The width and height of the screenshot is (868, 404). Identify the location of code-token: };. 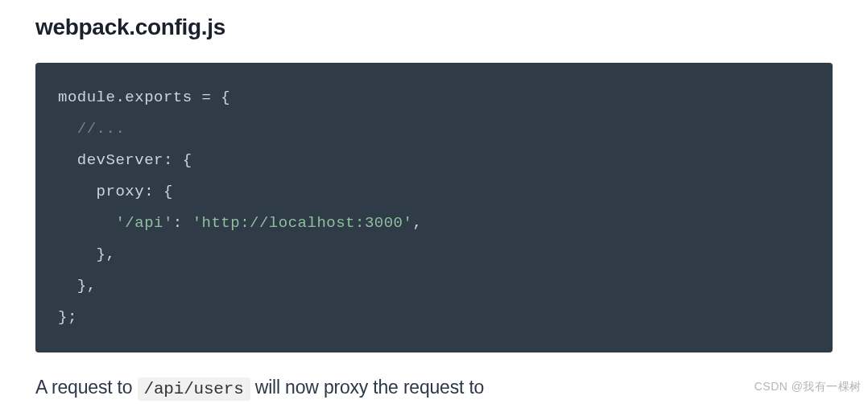
(68, 317).